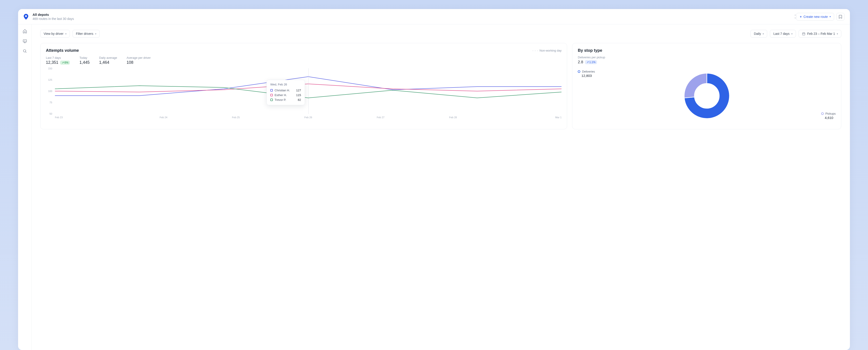 The height and width of the screenshot is (350, 868). Describe the element at coordinates (840, 17) in the screenshot. I see `bookmark-icon` at that location.